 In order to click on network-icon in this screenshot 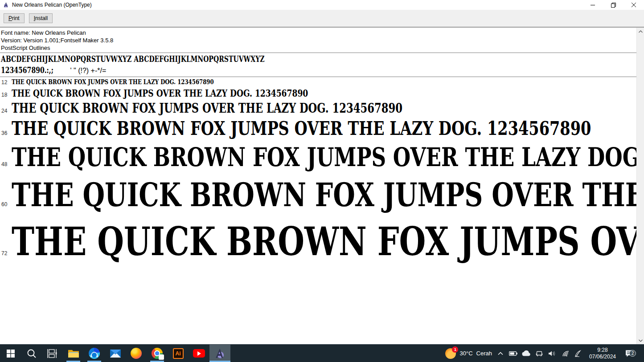, I will do `click(565, 354)`.